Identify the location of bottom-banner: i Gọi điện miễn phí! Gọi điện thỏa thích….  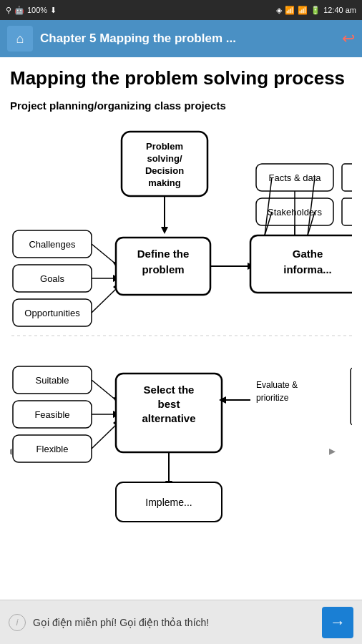
(181, 622).